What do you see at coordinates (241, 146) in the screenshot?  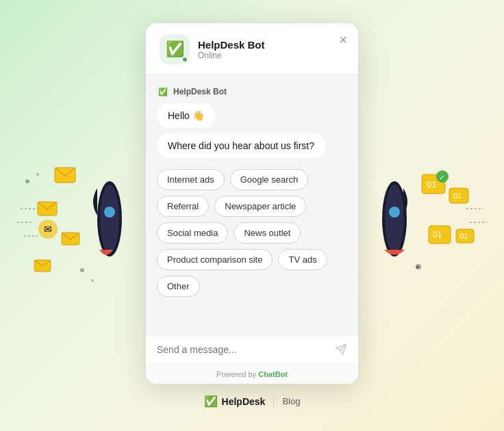 I see `question-text: Where did you hear about us first?` at bounding box center [241, 146].